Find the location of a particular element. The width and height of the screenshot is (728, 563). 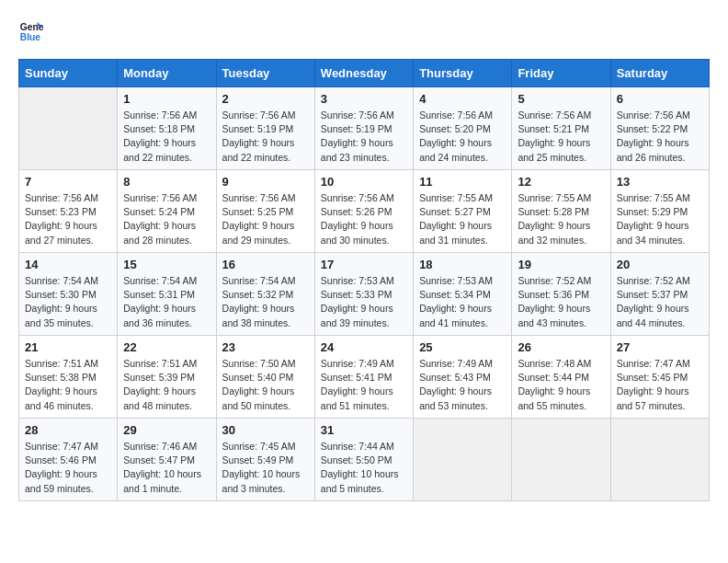

calendar-cell: 13Sunrise: 7:55 AMSunset: 5:29 PMDayligh… is located at coordinates (660, 212).